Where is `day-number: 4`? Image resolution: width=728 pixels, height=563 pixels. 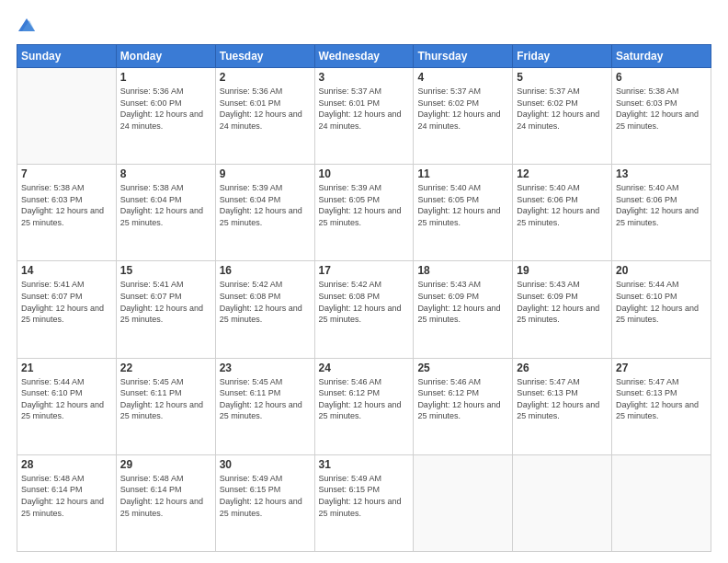
day-number: 4 is located at coordinates (463, 77).